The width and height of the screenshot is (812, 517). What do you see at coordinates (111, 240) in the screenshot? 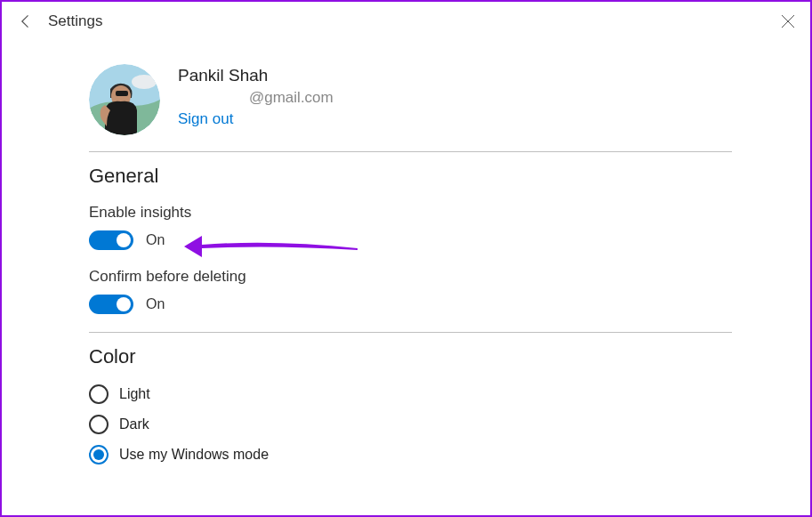
I see `enable-insights-toggle` at bounding box center [111, 240].